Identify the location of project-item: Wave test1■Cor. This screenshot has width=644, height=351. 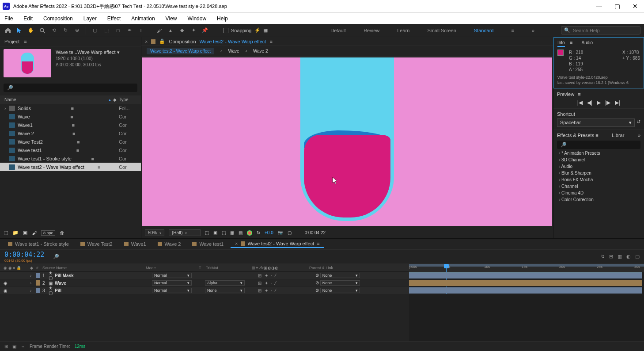
(71, 150).